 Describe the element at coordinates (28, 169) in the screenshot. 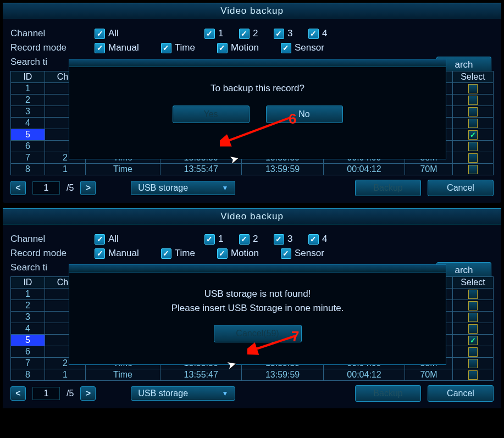

I see `id-cell: 8` at that location.